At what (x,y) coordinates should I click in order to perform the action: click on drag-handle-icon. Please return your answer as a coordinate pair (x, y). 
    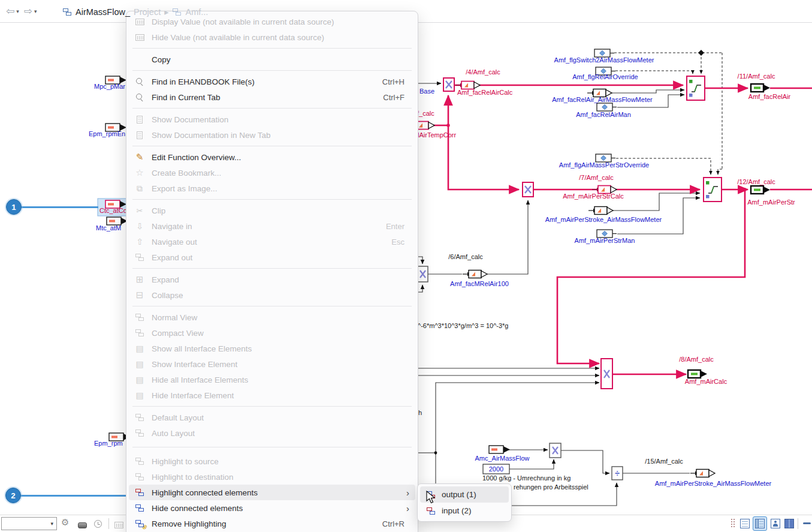
    Looking at the image, I should click on (733, 524).